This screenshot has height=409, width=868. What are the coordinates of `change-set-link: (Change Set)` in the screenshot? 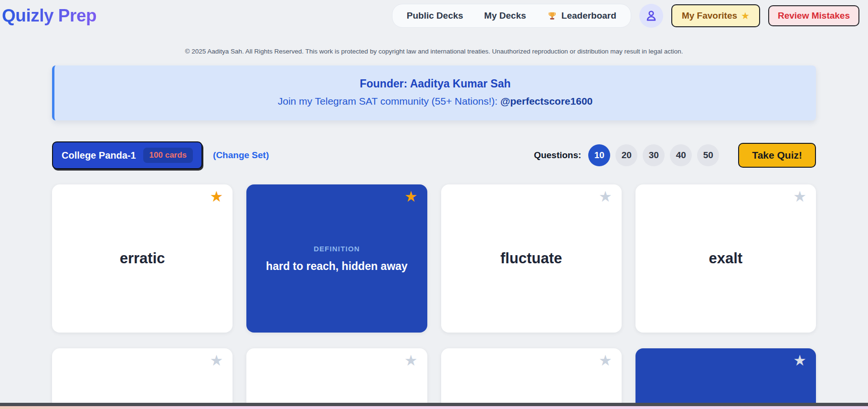 It's located at (241, 155).